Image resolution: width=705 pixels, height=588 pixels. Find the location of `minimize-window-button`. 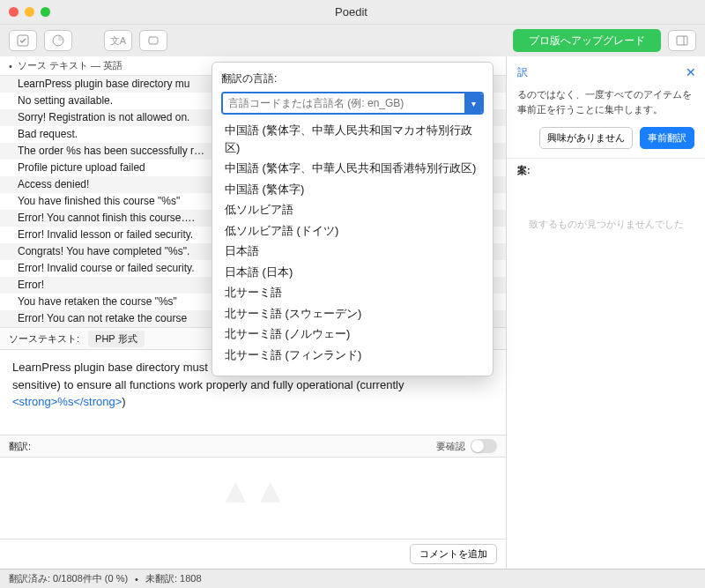

minimize-window-button is located at coordinates (30, 12).